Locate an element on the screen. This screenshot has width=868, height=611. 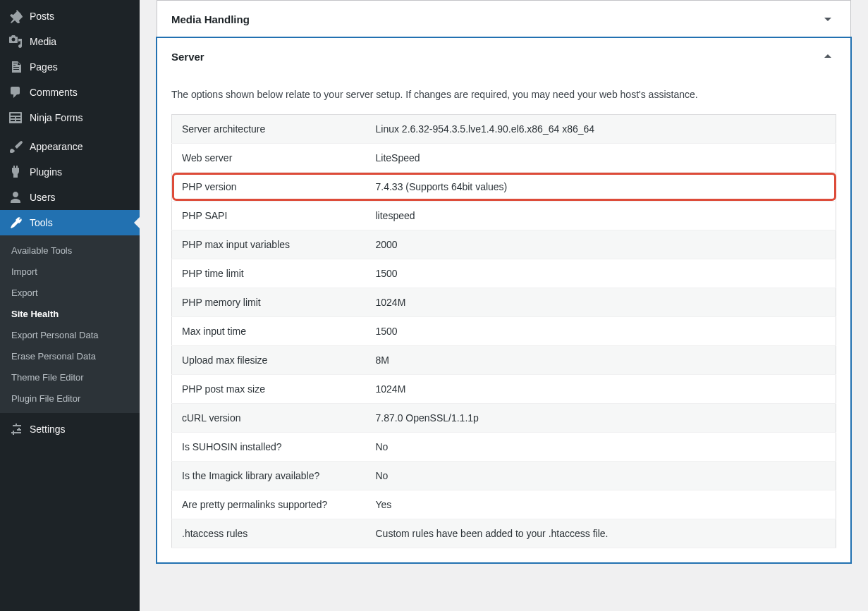
submenu-item-theme-file-editor: Theme File Editor is located at coordinates (70, 377).